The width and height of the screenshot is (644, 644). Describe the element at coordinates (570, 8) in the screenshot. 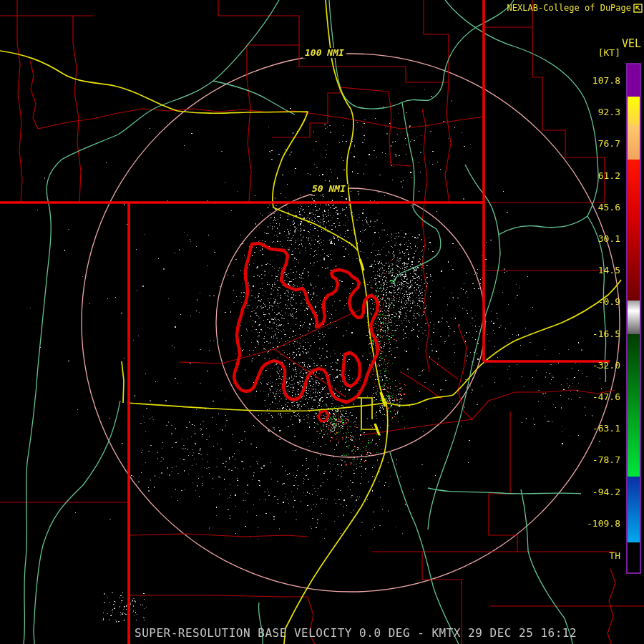

I see `brand-label: NEXLAB-College of DuPage` at that location.